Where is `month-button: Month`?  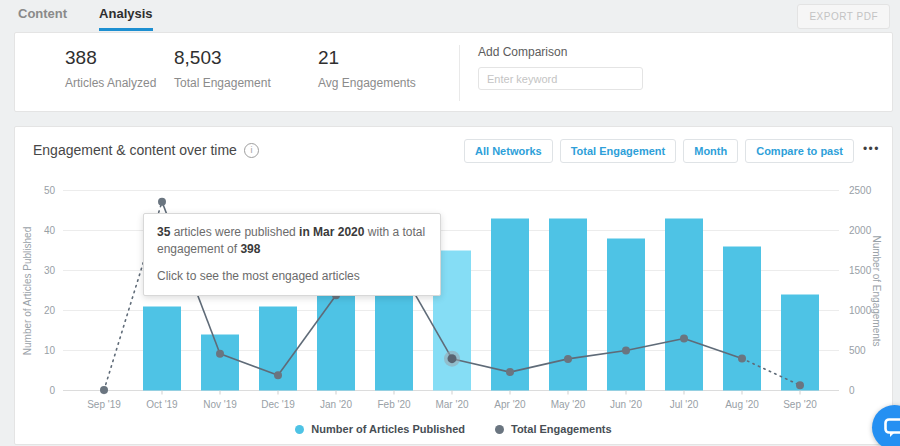 month-button: Month is located at coordinates (710, 151).